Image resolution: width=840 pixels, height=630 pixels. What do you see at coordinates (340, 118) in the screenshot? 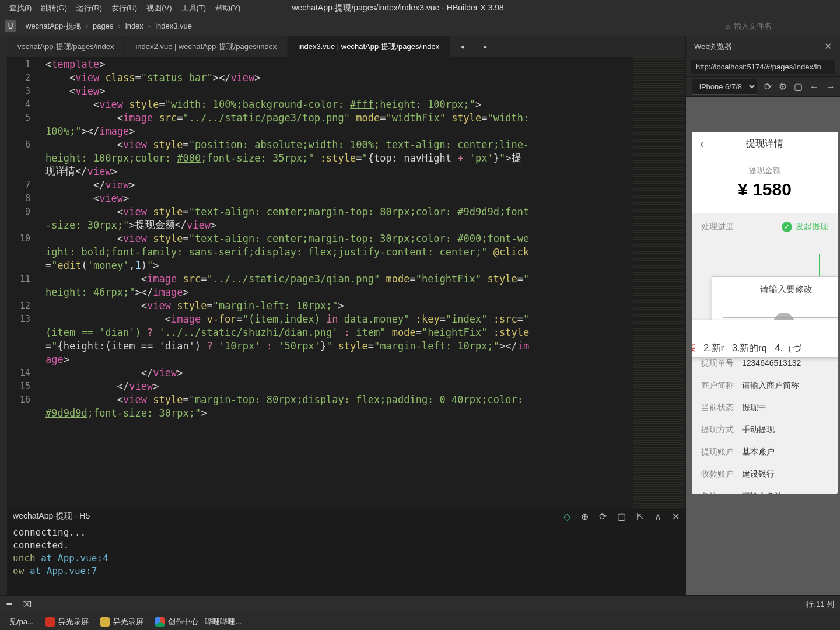
I see `code-line: <image src="../../static/page3/top.png" …` at bounding box center [340, 118].